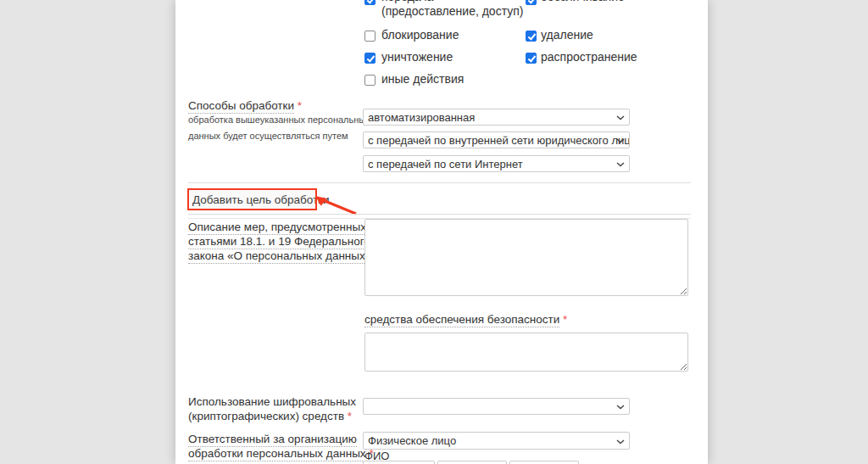 The height and width of the screenshot is (464, 868). I want to click on responsible-label: Ответственный за организацию обработки п…, so click(281, 446).